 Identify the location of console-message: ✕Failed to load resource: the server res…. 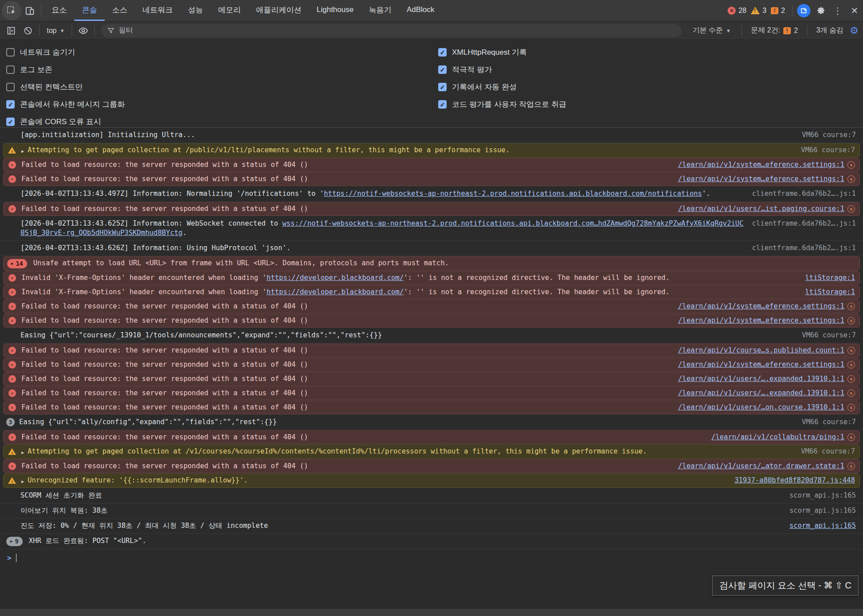
(432, 437).